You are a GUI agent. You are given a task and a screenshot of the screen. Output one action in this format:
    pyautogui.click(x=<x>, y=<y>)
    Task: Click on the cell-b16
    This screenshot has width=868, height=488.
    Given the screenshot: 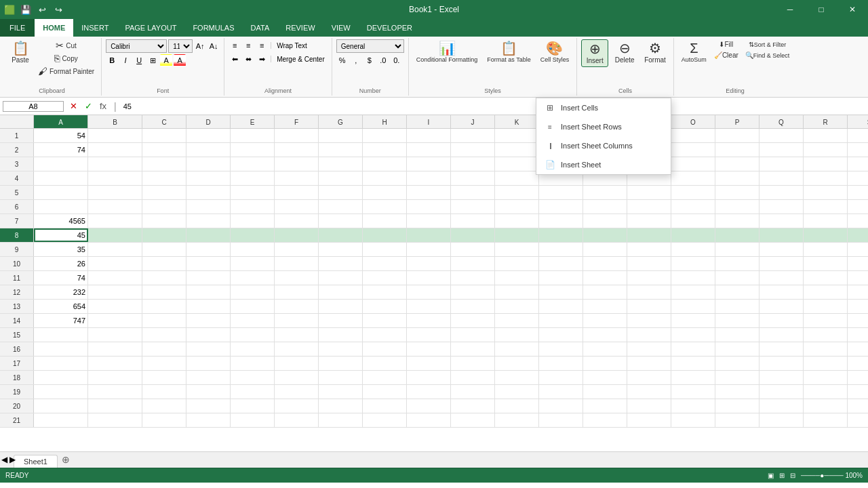 What is the action you would take?
    pyautogui.click(x=115, y=349)
    